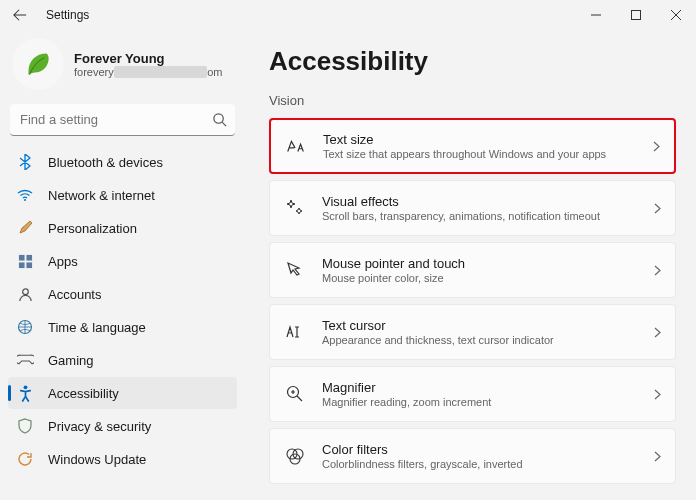  I want to click on sidebar-item-gaming: Gaming, so click(122, 360).